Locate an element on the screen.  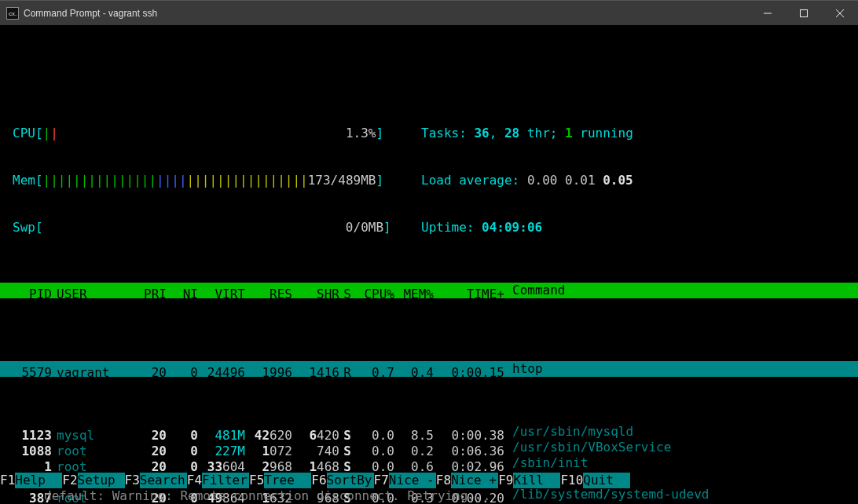
minimize-icon is located at coordinates (768, 13).